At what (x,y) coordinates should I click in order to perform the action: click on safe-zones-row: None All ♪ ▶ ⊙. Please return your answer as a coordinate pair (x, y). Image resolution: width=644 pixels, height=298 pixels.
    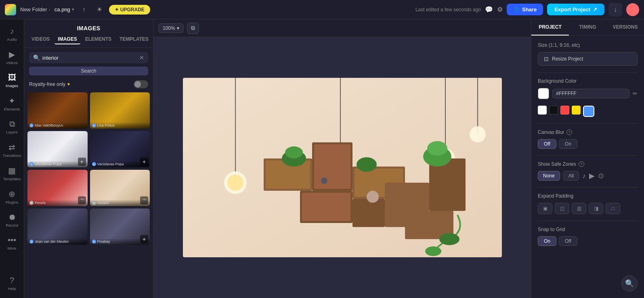
    Looking at the image, I should click on (588, 176).